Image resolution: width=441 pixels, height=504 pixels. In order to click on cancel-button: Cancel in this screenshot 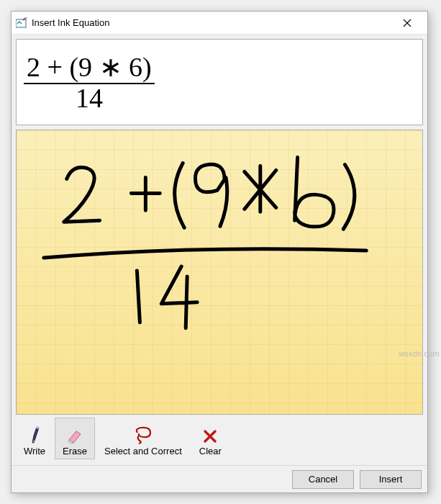, I will do `click(323, 480)`.